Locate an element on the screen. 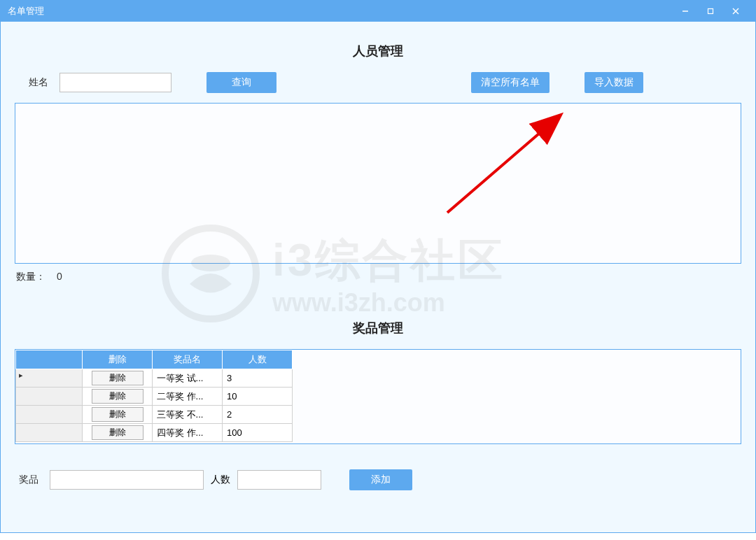 The image size is (756, 540). prize-section-title: 奖品管理 is located at coordinates (378, 328).